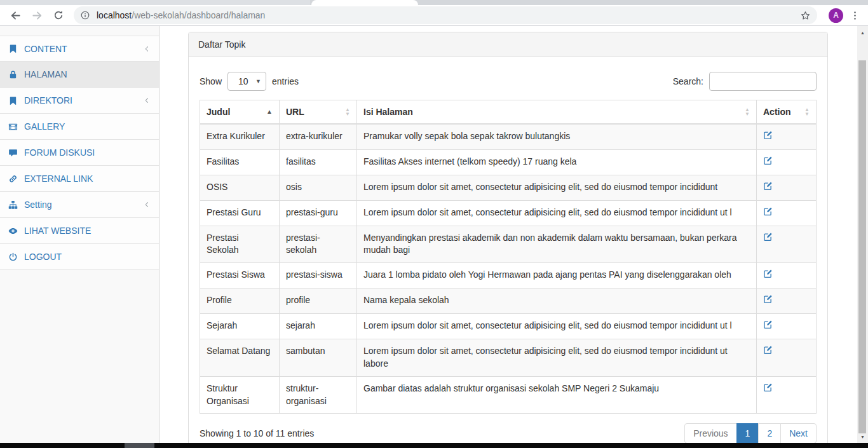 Image resolution: width=868 pixels, height=448 pixels. Describe the element at coordinates (114, 15) in the screenshot. I see `url-host: localhost` at that location.